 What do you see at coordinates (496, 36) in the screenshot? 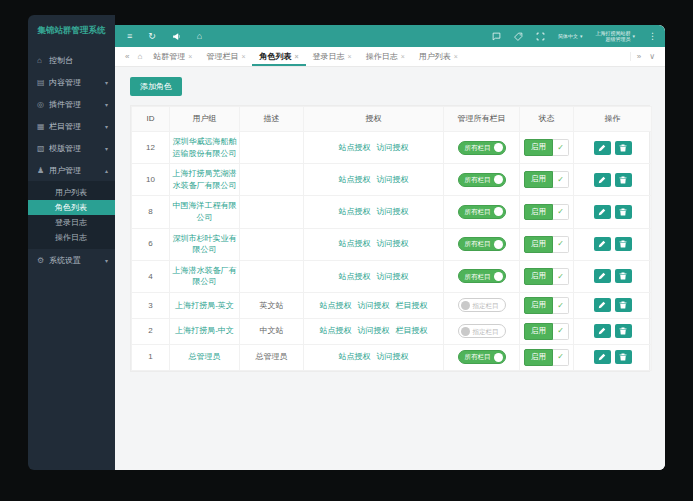
I see `message-icon` at bounding box center [496, 36].